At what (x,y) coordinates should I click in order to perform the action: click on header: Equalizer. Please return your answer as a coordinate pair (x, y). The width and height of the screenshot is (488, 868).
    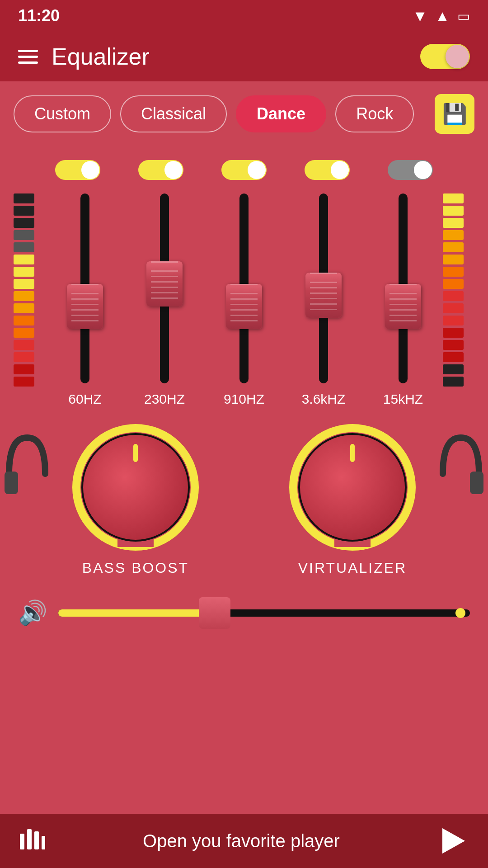
    Looking at the image, I should click on (244, 57).